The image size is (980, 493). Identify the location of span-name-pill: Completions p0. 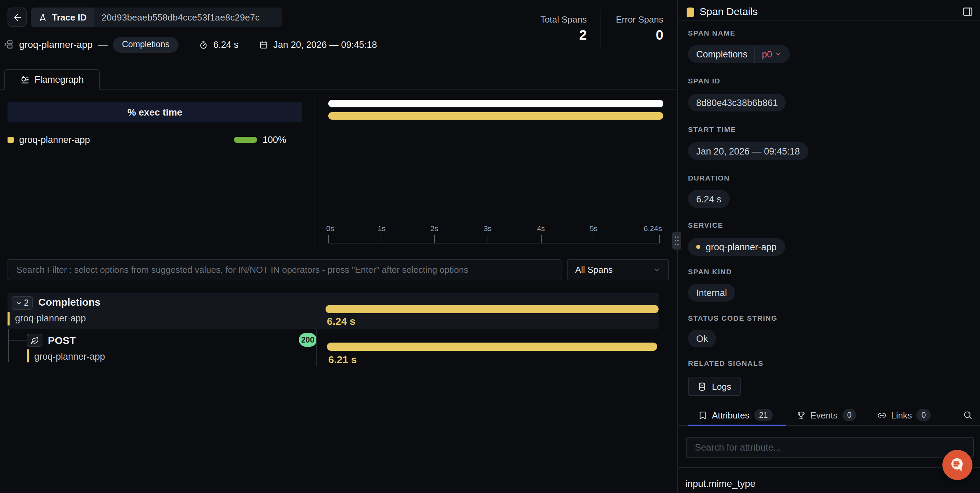
(739, 54).